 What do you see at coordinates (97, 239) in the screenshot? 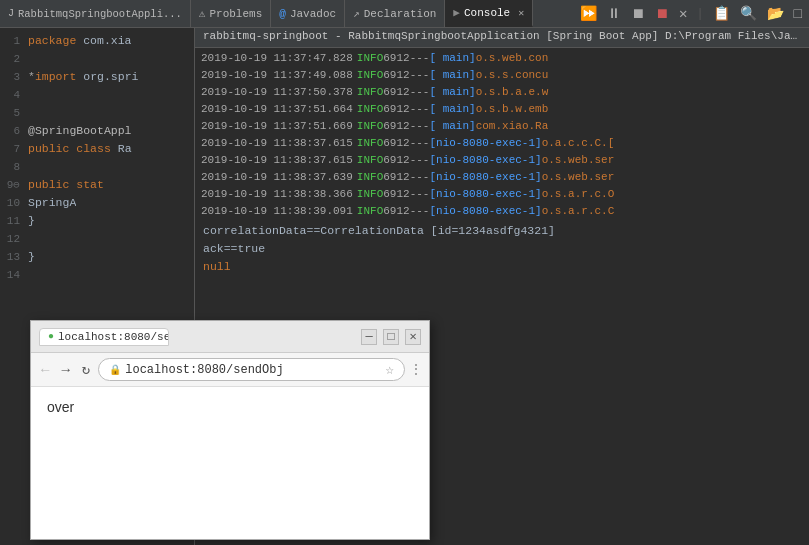
I see `code-line-12: 12` at bounding box center [97, 239].